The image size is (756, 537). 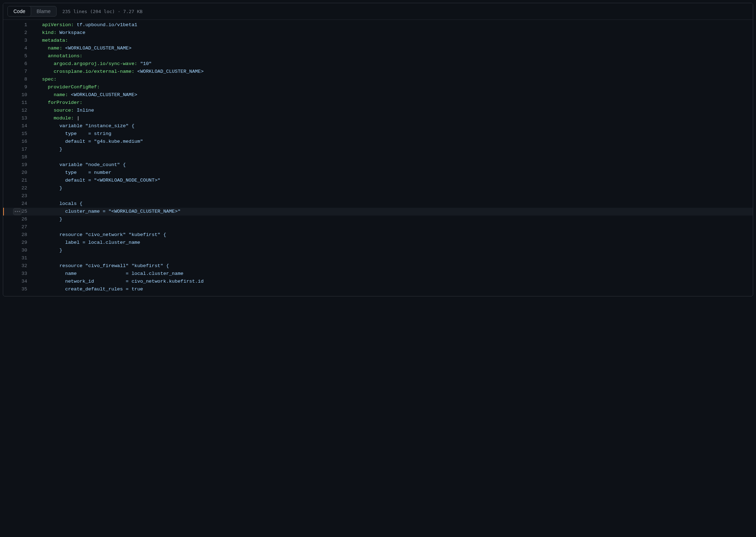 I want to click on line-number: 6, so click(x=19, y=64).